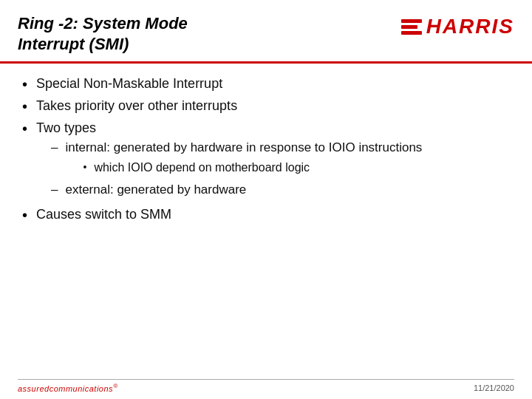 The height and width of the screenshot is (399, 532). I want to click on footer-divider, so click(266, 380).